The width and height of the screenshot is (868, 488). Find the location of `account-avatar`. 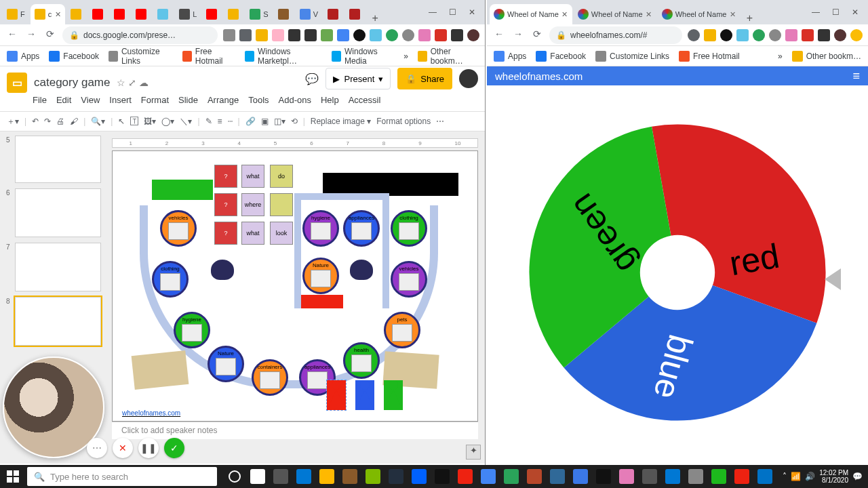

account-avatar is located at coordinates (469, 79).